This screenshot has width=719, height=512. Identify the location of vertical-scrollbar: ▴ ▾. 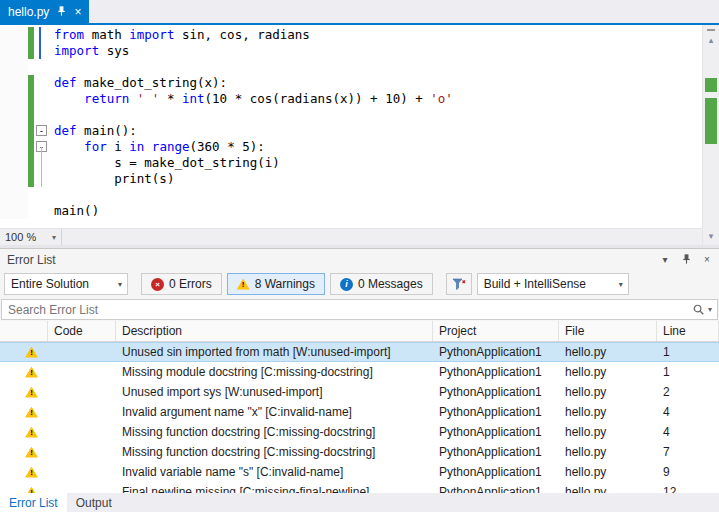
(710, 135).